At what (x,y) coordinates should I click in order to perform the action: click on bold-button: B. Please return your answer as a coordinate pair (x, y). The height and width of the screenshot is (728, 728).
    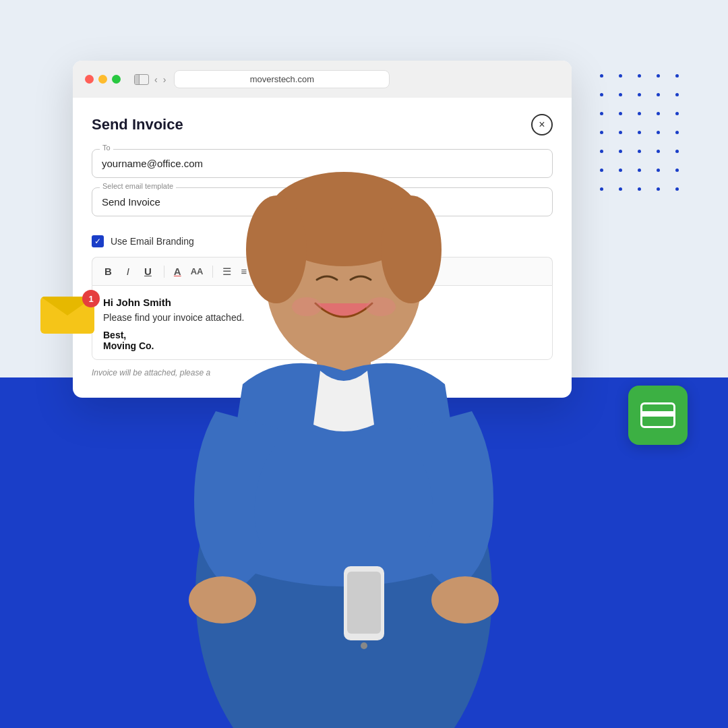
    Looking at the image, I should click on (108, 271).